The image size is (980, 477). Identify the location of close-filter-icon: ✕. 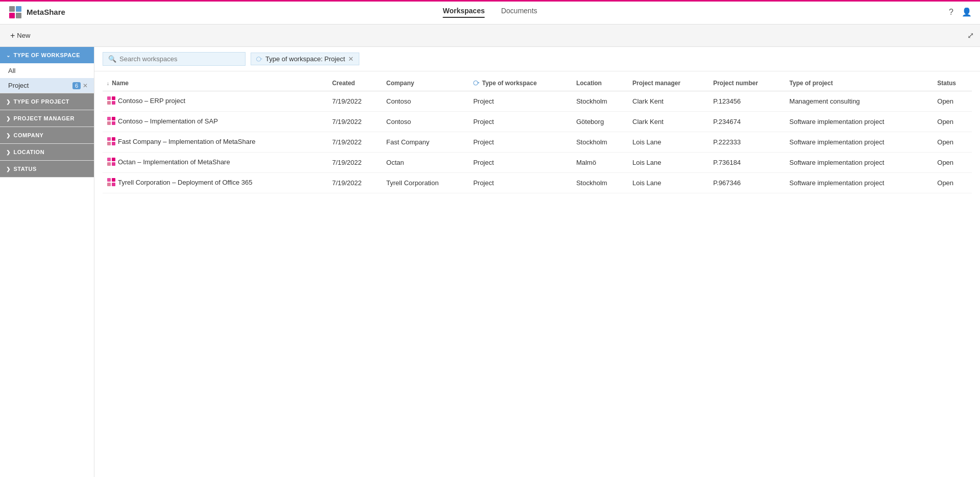
(351, 59).